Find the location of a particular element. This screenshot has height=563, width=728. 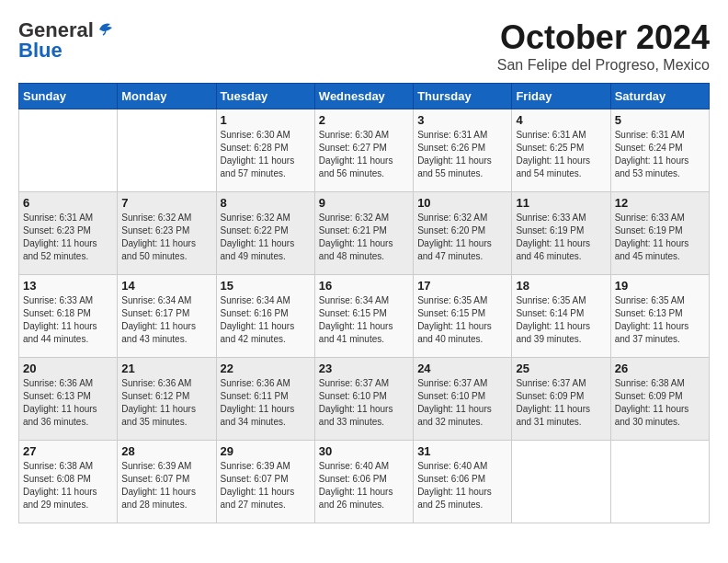

day-number: 18 is located at coordinates (561, 285).